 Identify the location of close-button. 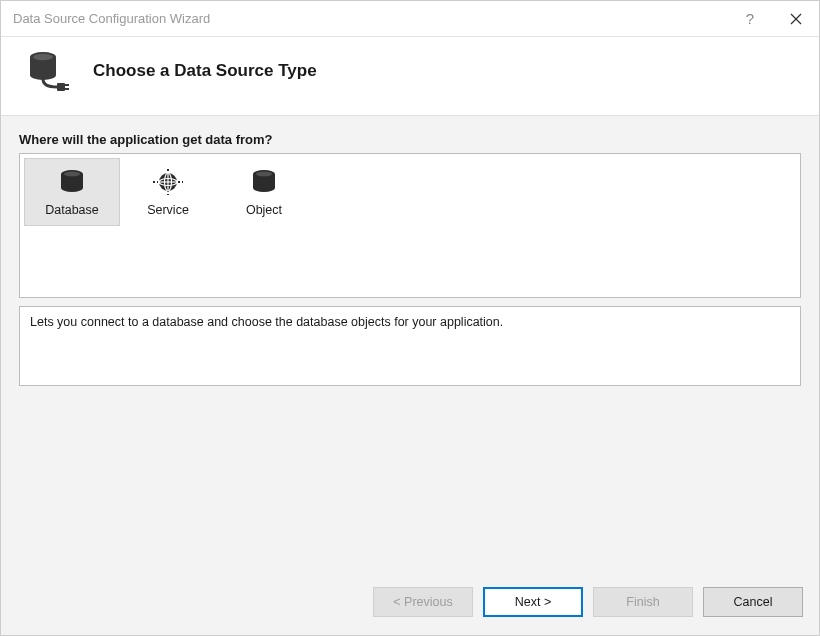
(796, 19).